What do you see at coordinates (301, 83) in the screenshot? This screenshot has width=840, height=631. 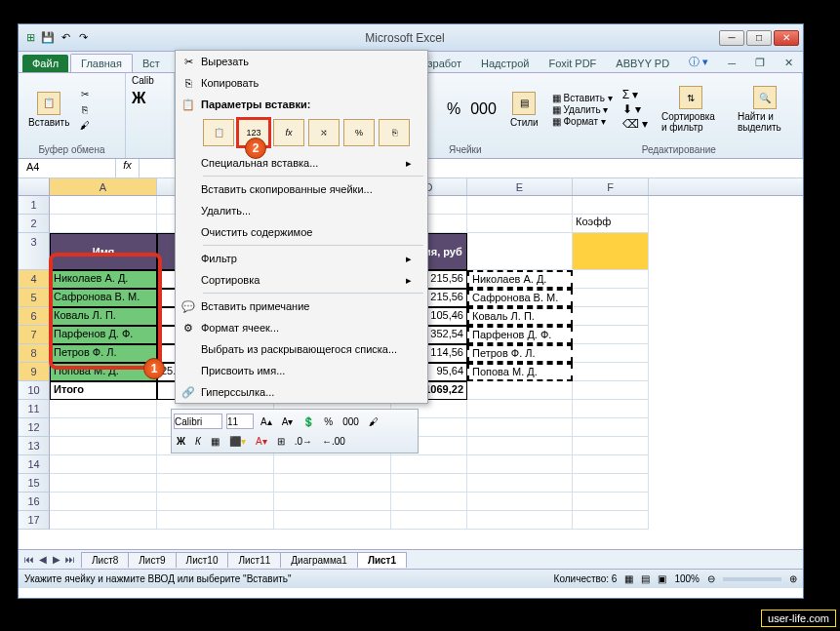 I see `ctx-copy: ⎘Копировать` at bounding box center [301, 83].